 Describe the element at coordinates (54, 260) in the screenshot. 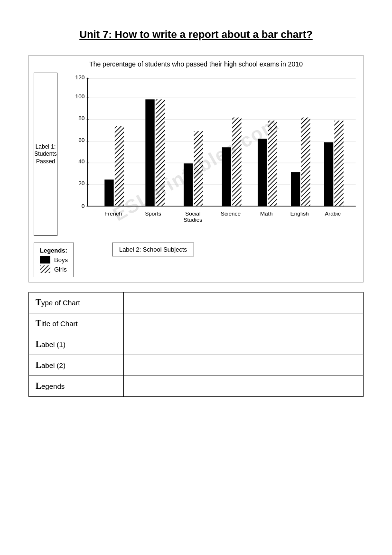

I see `legend-boys-item: Boys` at that location.